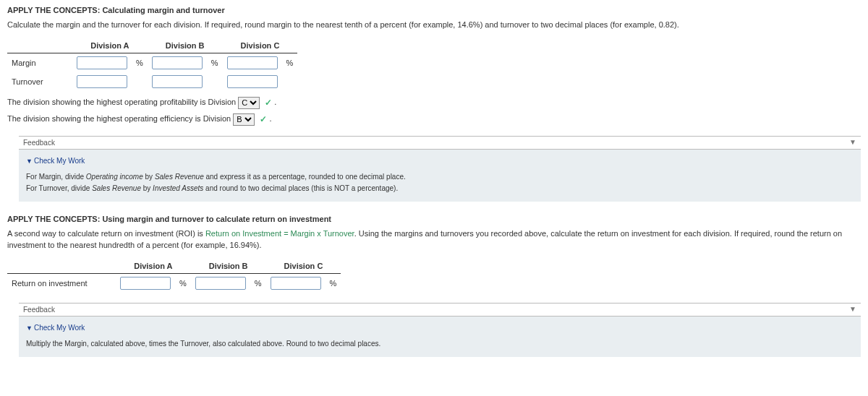 The height and width of the screenshot is (396, 868). What do you see at coordinates (440, 177) in the screenshot?
I see `feedback-line1: For Margin, divide Operating income by S…` at bounding box center [440, 177].